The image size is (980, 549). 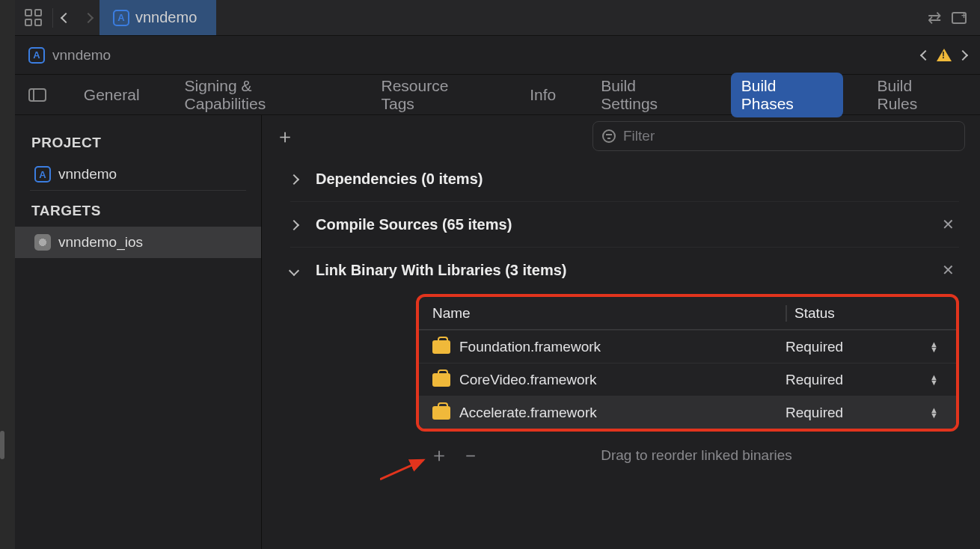 What do you see at coordinates (432, 95) in the screenshot?
I see `tab-resource-tags: Resource Tags` at bounding box center [432, 95].